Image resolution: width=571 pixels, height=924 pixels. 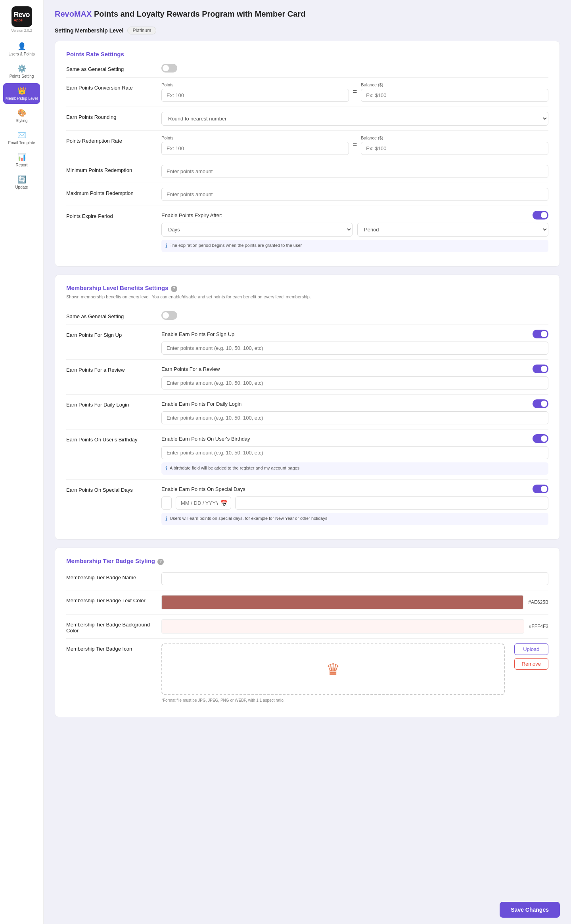 I want to click on expire-period-select: Period, so click(x=453, y=230).